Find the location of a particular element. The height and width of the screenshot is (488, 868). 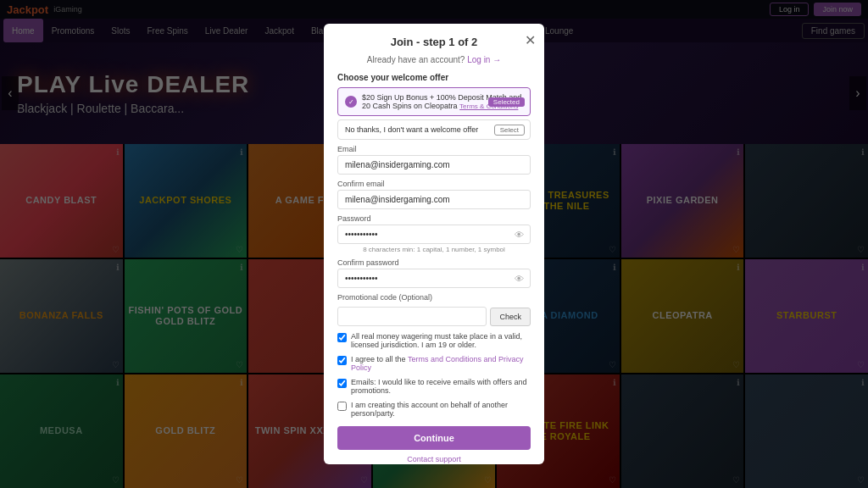

email-label: Email is located at coordinates (434, 149).